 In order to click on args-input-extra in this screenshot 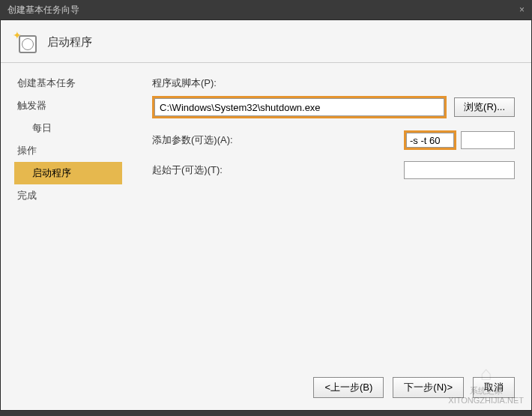, I will do `click(488, 140)`.